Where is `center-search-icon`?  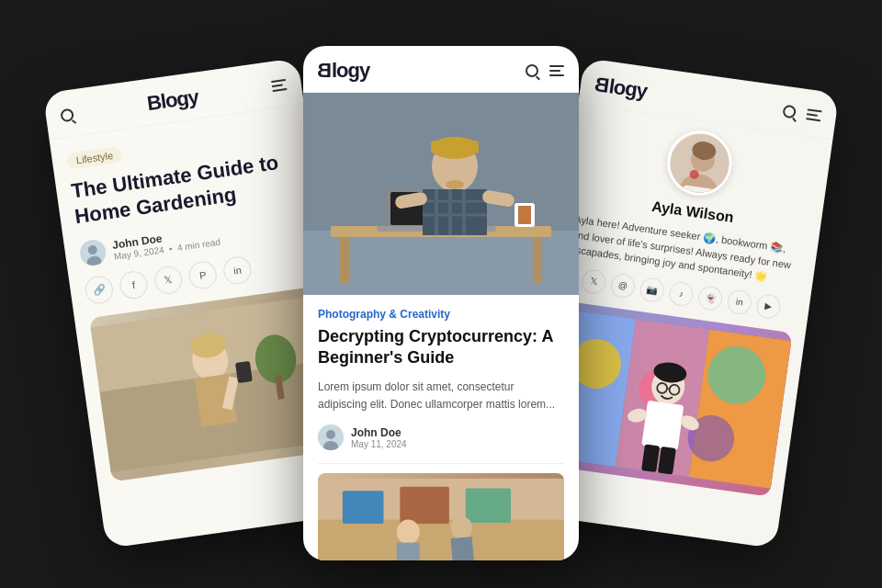
center-search-icon is located at coordinates (532, 71).